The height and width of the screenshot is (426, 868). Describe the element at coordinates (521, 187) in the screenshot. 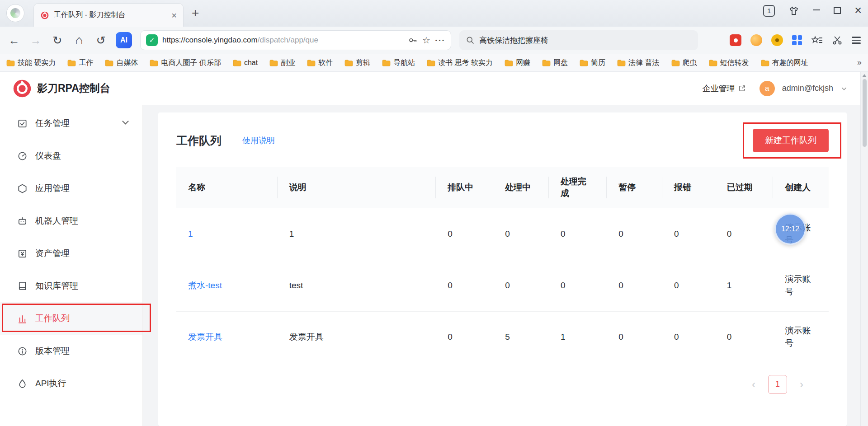

I see `column-header: 处理中` at that location.